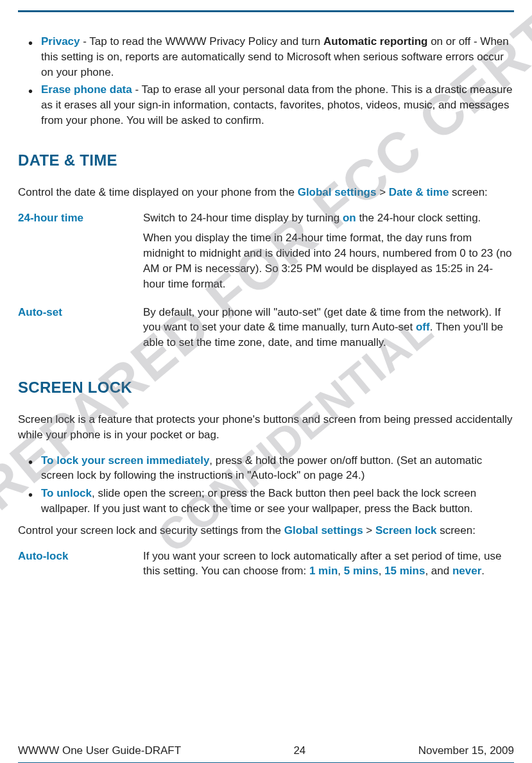 The width and height of the screenshot is (532, 763). I want to click on footer-left: WWWW One User Guide-DRAFT, so click(99, 751).